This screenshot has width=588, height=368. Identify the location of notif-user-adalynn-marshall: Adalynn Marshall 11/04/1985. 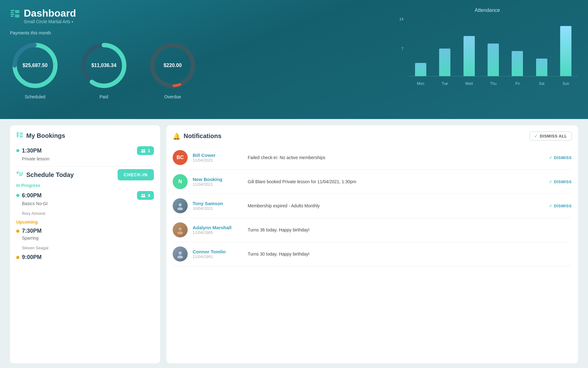
(218, 230).